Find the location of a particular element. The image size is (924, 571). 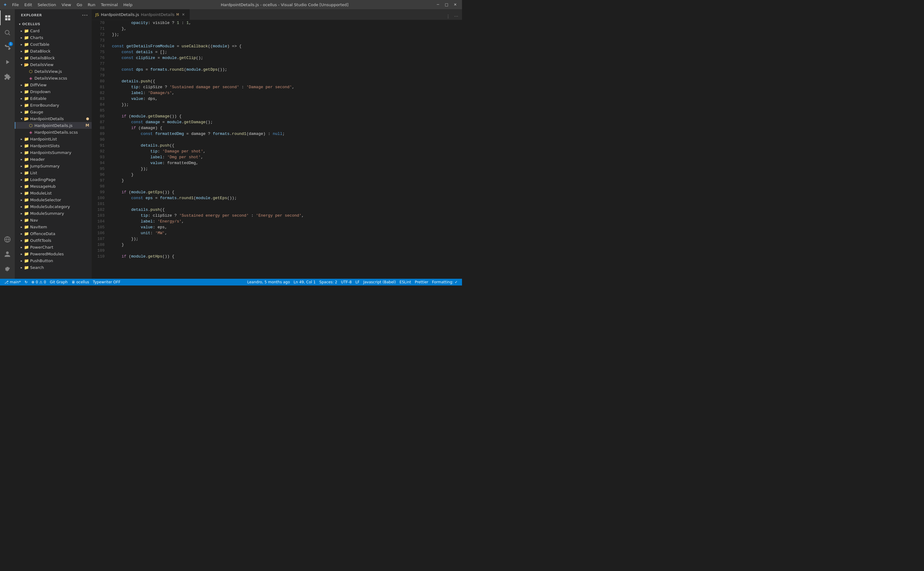

status-position: Ln 49, Col 1 is located at coordinates (305, 282).